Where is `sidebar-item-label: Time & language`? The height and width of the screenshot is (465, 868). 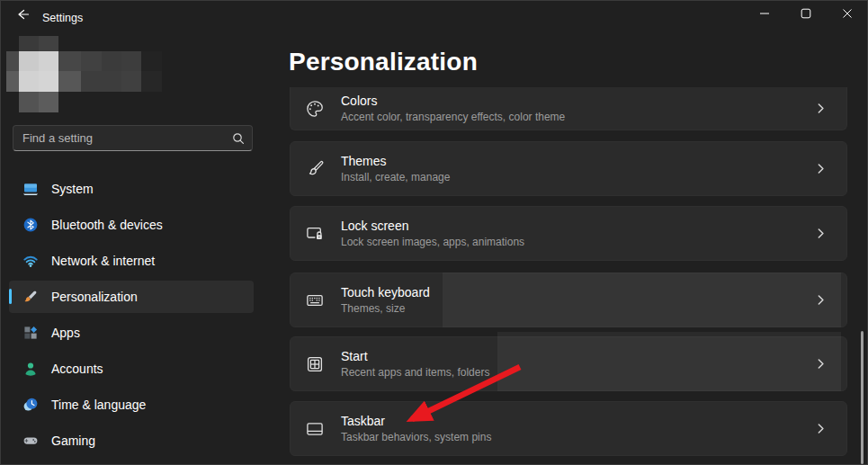 sidebar-item-label: Time & language is located at coordinates (99, 405).